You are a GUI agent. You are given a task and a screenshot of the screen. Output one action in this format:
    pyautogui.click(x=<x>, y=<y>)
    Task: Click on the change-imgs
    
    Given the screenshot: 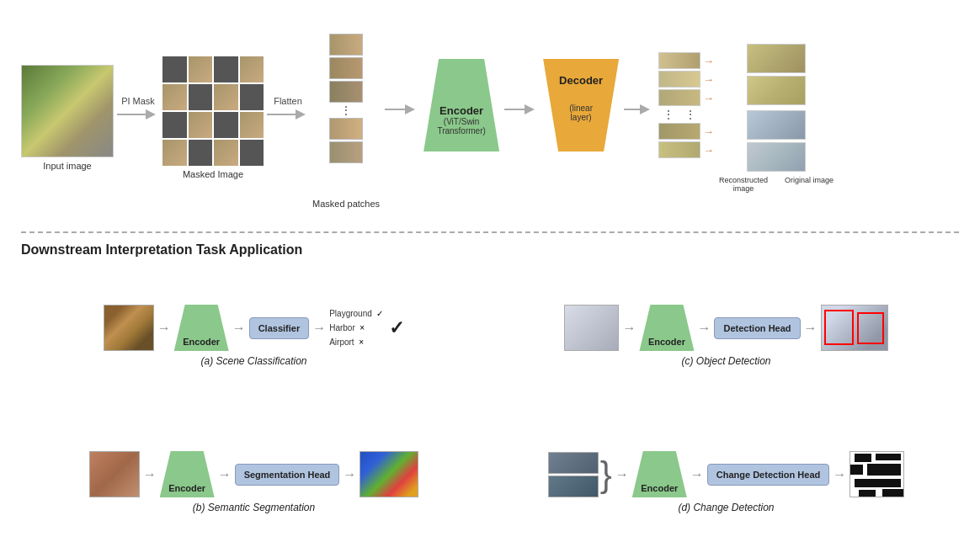 What is the action you would take?
    pyautogui.click(x=573, y=475)
    